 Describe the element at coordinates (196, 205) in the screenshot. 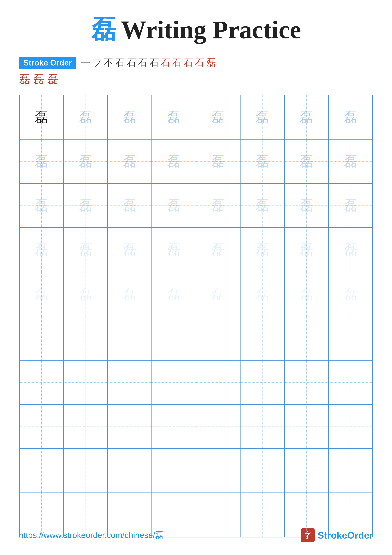

I see `grid-row-3: 磊 磊 磊 磊 磊 磊 磊 磊` at that location.